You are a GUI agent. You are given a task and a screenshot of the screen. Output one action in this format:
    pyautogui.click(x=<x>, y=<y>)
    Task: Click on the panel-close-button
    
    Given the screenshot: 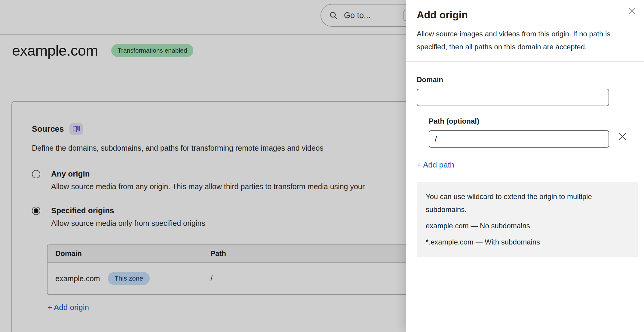 What is the action you would take?
    pyautogui.click(x=632, y=11)
    